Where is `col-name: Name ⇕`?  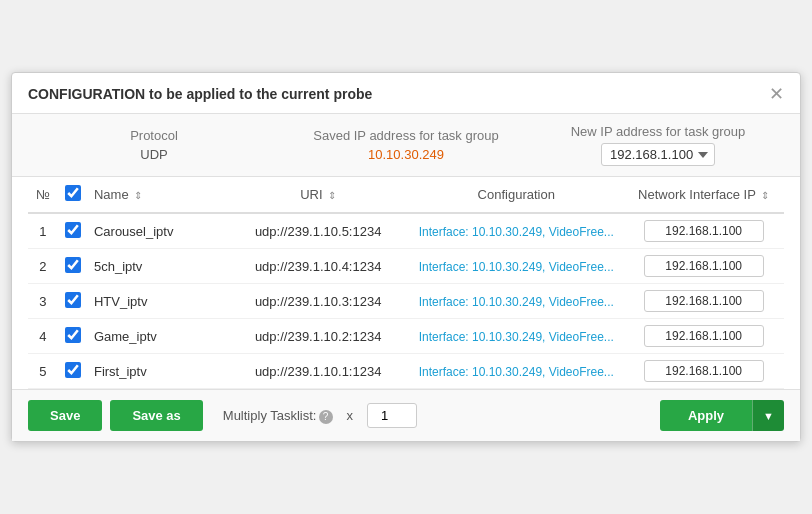 col-name: Name ⇕ is located at coordinates (158, 195).